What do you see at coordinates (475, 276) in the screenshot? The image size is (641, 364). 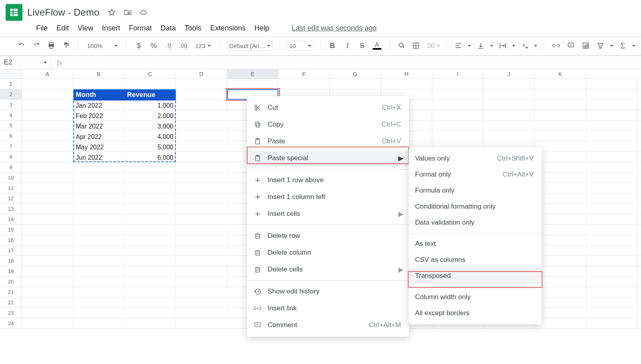 I see `submenu-transposed: Transposed` at bounding box center [475, 276].